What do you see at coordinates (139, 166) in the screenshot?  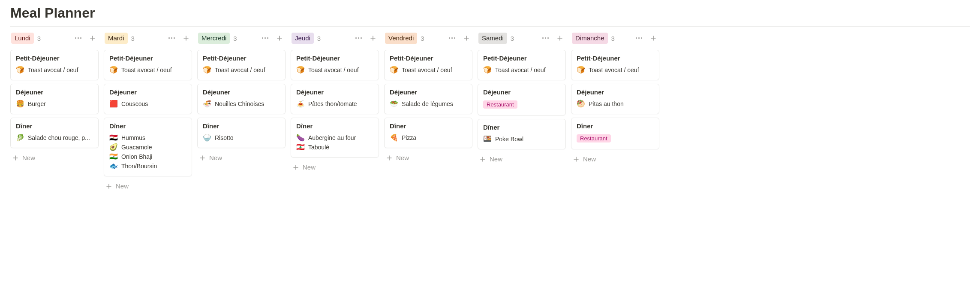 I see `meal-label: Thon/Boursin` at bounding box center [139, 166].